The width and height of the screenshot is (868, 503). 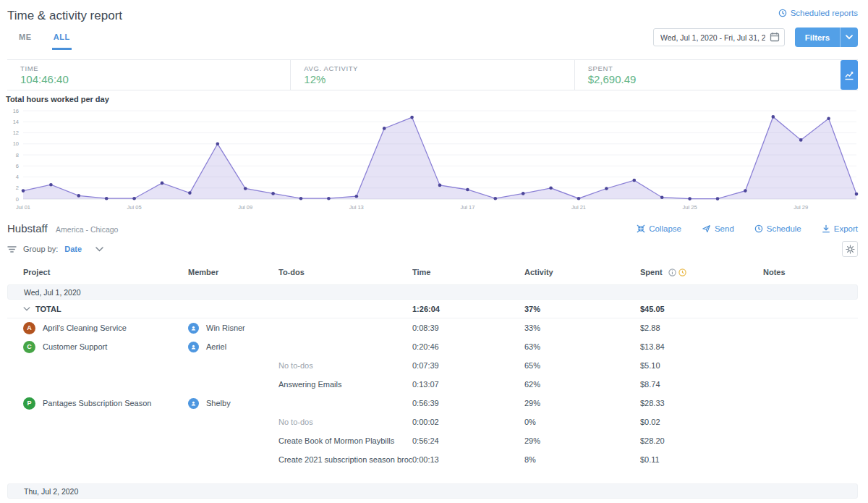 What do you see at coordinates (817, 38) in the screenshot?
I see `filters-button: Filters` at bounding box center [817, 38].